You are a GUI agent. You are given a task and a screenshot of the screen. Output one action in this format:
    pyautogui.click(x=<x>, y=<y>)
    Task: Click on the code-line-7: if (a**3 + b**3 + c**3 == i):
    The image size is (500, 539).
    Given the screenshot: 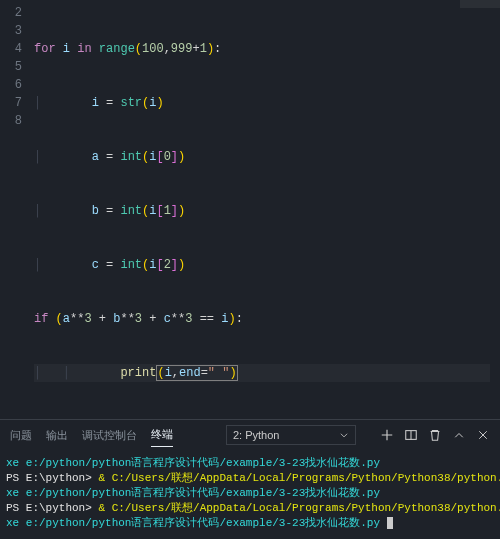 What is the action you would take?
    pyautogui.click(x=267, y=319)
    